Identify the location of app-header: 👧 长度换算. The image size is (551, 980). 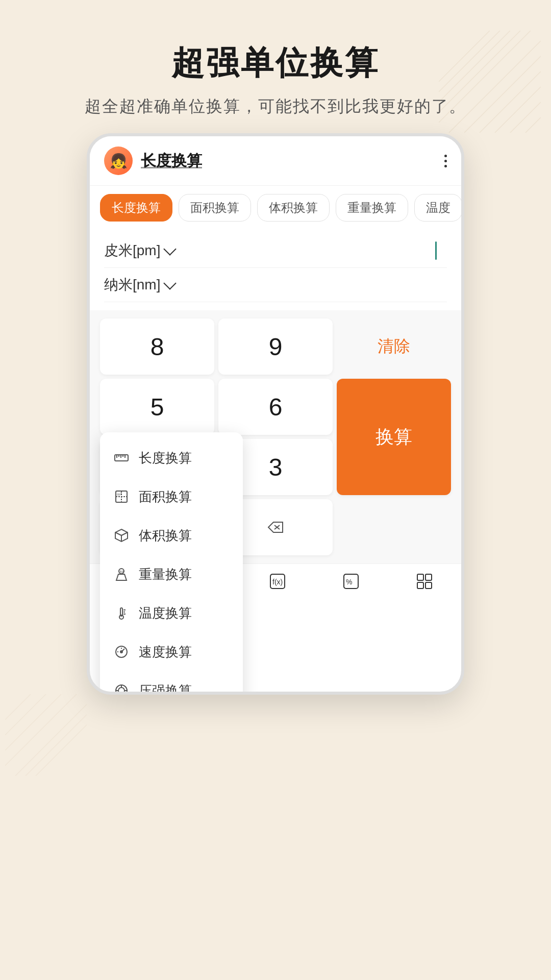
(276, 161).